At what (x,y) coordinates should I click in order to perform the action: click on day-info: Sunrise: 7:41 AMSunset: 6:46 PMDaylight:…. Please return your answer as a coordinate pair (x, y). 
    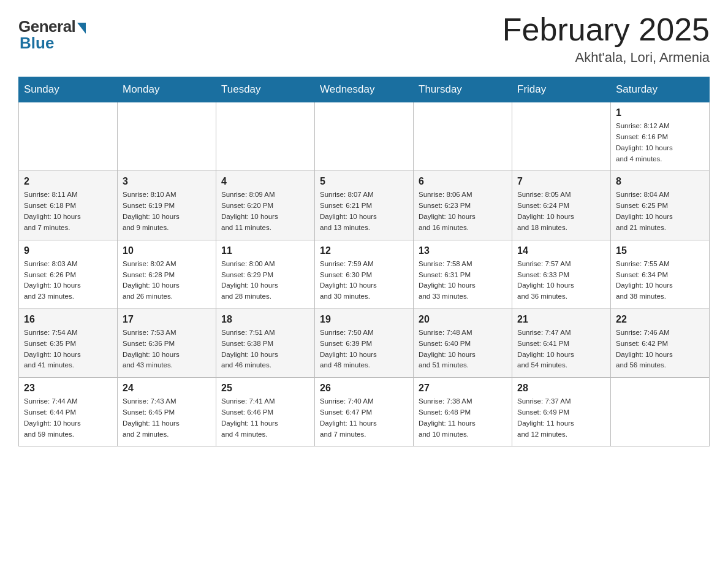
    Looking at the image, I should click on (265, 418).